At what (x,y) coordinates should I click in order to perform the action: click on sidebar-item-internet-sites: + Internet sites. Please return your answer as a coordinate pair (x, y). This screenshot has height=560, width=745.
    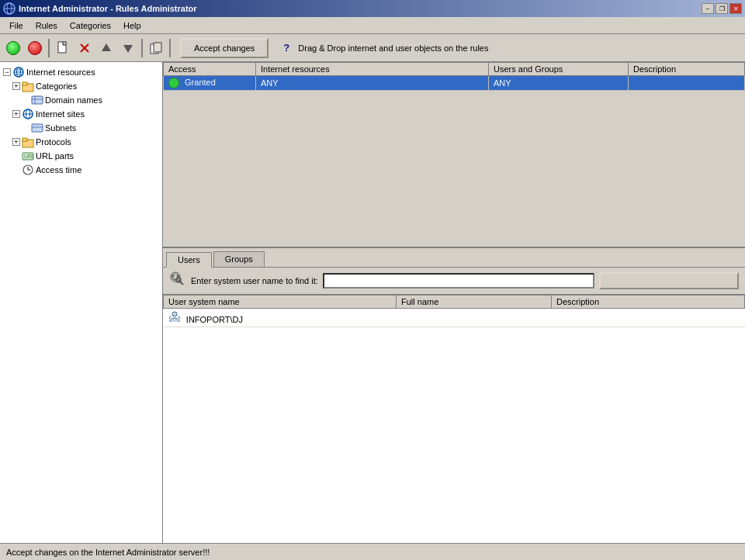
    Looking at the image, I should click on (81, 114).